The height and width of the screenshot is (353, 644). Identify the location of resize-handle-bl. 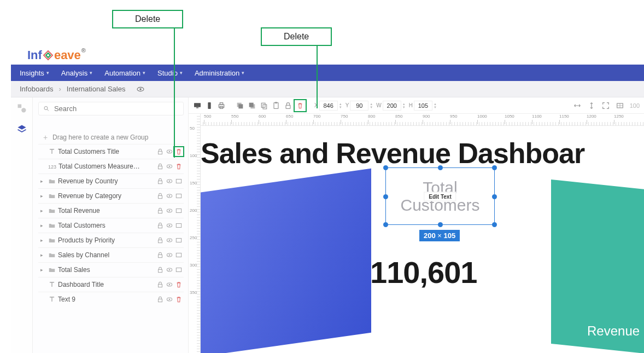
(386, 224).